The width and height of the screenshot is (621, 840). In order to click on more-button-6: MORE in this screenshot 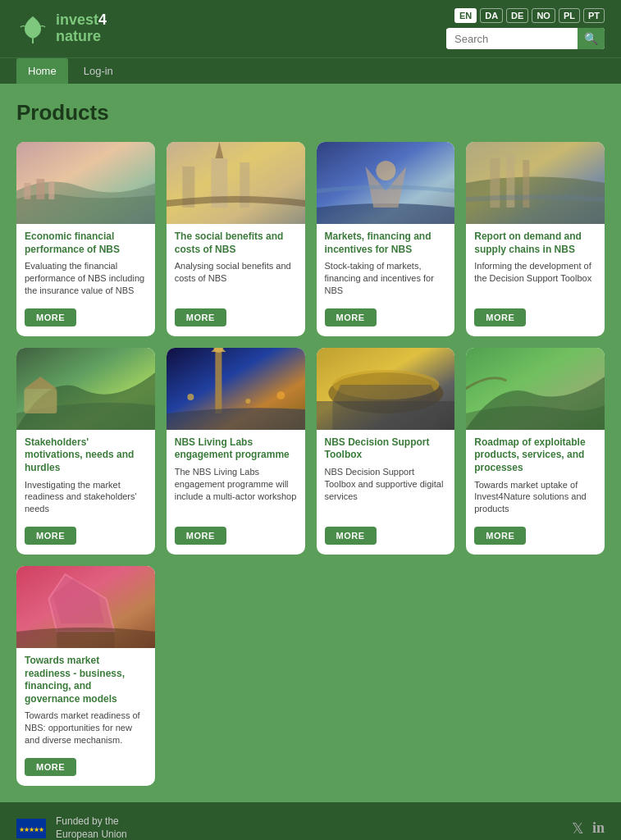, I will do `click(200, 536)`.